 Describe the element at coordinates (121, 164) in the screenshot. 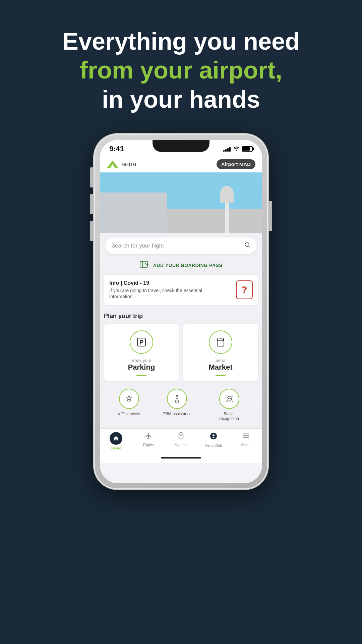

I see `aena-logo: aena` at that location.